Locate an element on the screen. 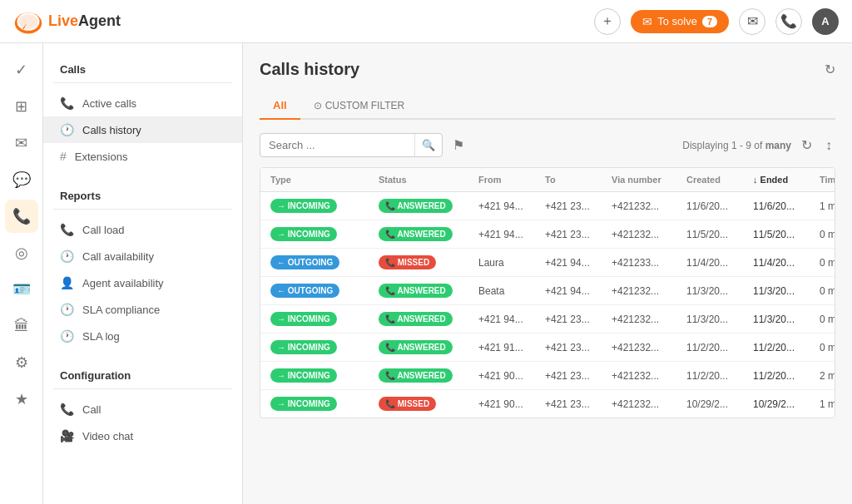 This screenshot has width=852, height=504. refresh-button: ↻ is located at coordinates (830, 70).